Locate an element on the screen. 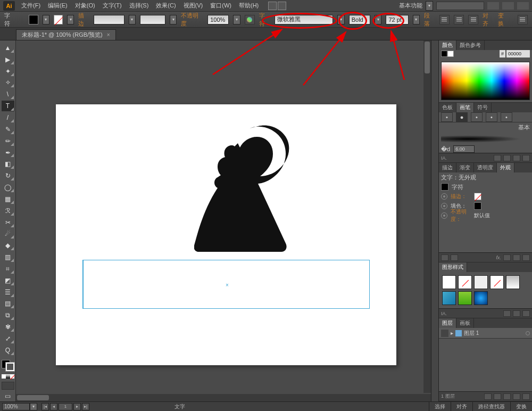 The width and height of the screenshot is (532, 411). menu-window: 窗口(W) is located at coordinates (221, 5).